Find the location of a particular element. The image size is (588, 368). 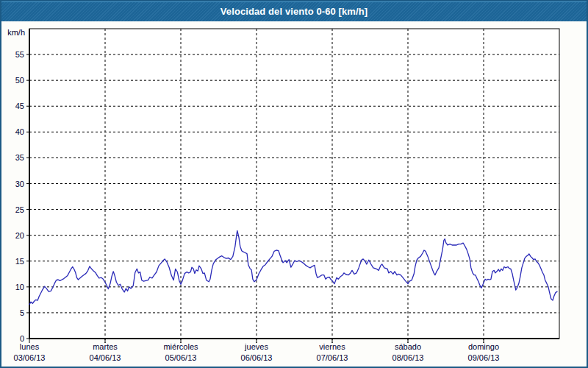

day-date-label: 06/06/13 is located at coordinates (257, 358).